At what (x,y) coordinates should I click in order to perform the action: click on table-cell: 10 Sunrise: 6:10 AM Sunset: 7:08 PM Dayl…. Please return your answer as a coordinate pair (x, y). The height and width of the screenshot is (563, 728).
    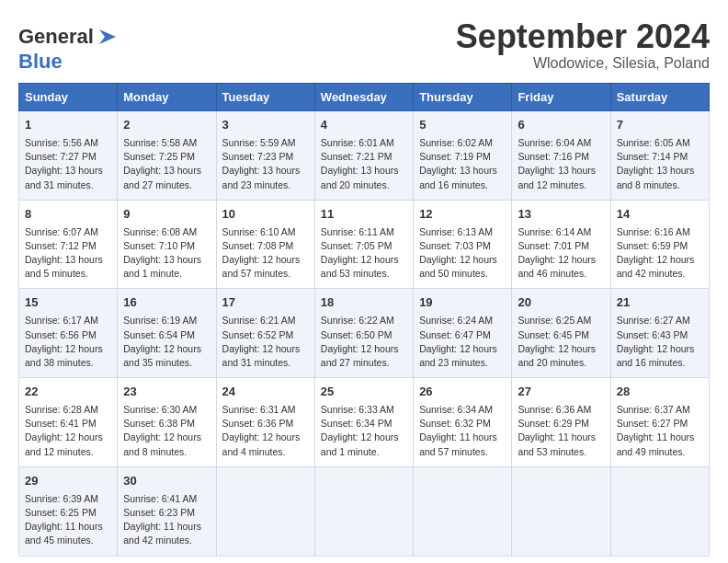
    Looking at the image, I should click on (265, 245).